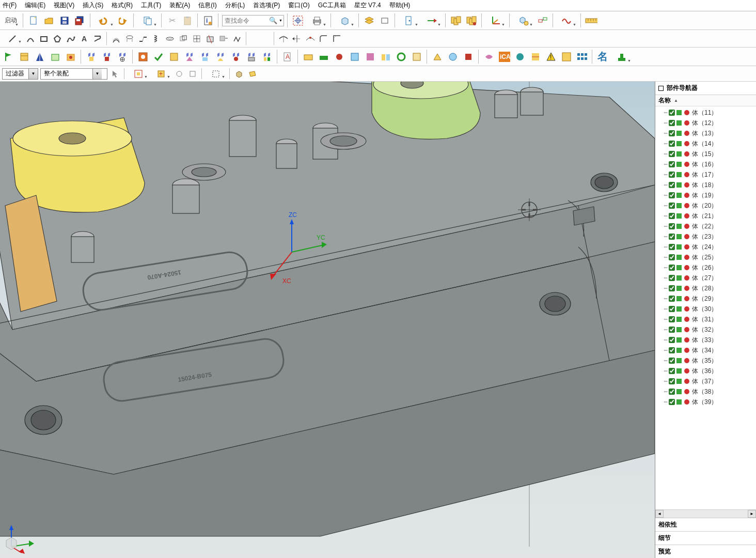  What do you see at coordinates (288, 57) in the screenshot?
I see `doc-a: A` at bounding box center [288, 57].